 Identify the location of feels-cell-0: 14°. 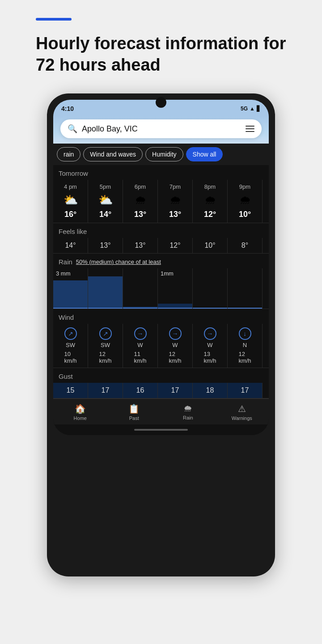
(71, 246).